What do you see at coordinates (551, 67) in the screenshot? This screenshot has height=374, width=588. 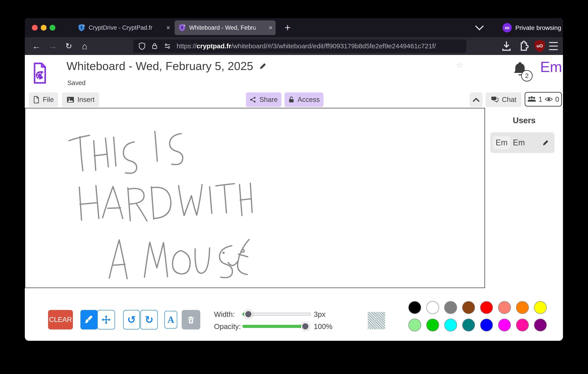 I see `user-avatar: Em` at bounding box center [551, 67].